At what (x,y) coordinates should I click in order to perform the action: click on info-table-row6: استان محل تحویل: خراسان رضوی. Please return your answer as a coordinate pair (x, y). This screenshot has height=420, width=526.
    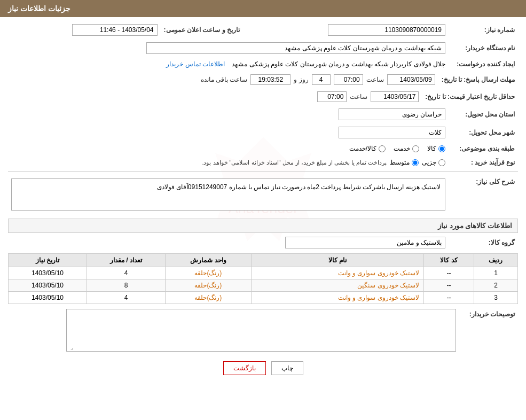
    Looking at the image, I should click on (263, 114).